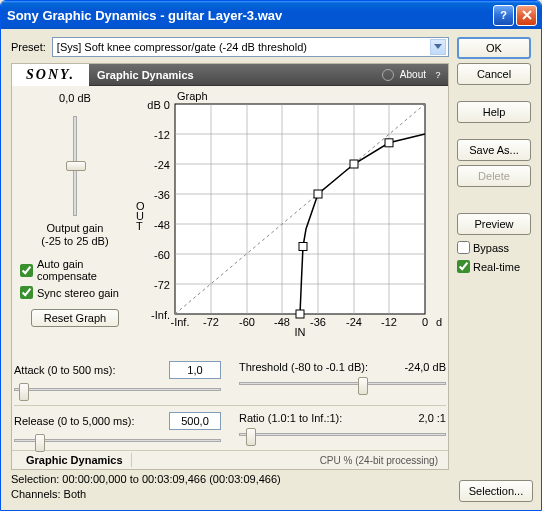 The image size is (542, 511). Describe the element at coordinates (494, 248) in the screenshot. I see `bypass-checkbox: Bypass` at that location.